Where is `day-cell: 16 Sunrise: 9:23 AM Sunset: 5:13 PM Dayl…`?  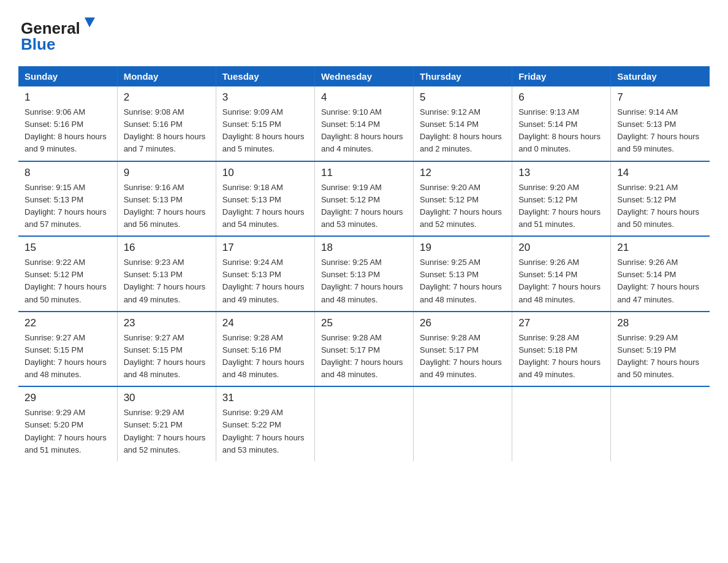 day-cell: 16 Sunrise: 9:23 AM Sunset: 5:13 PM Dayl… is located at coordinates (167, 274).